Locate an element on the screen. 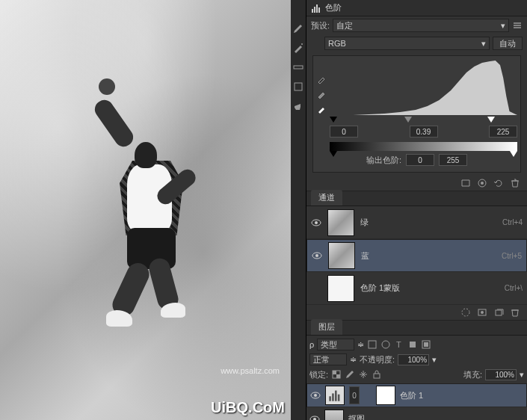 The image size is (527, 420). channel-select: RGB▾ is located at coordinates (407, 43).